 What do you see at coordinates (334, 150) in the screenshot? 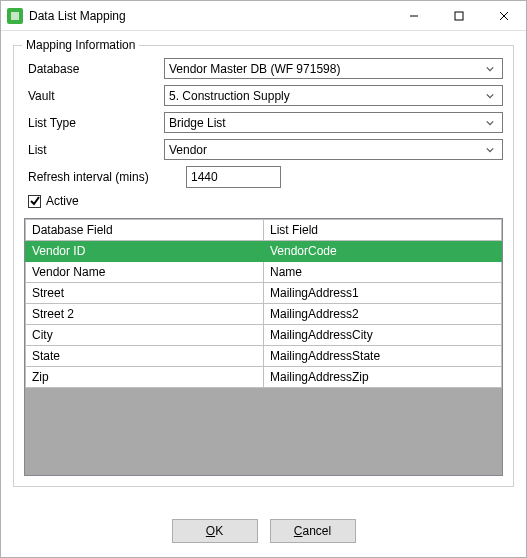
I see `list-select: Vendor` at bounding box center [334, 150].